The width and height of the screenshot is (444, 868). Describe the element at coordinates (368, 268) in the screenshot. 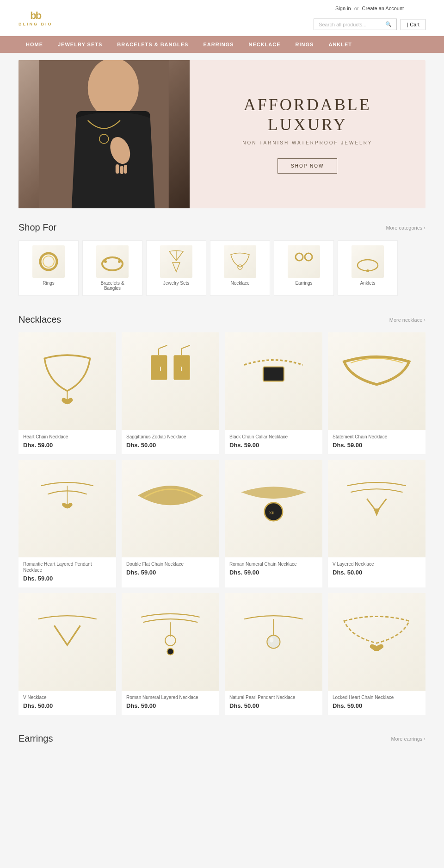

I see `category-anklets: Anklets` at that location.